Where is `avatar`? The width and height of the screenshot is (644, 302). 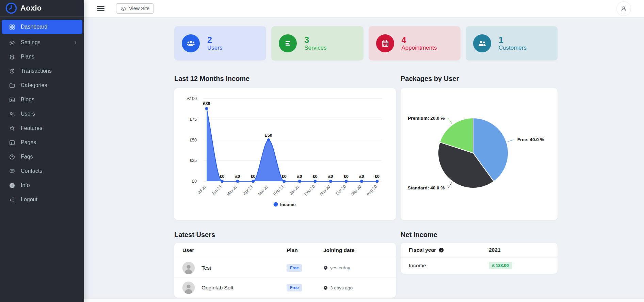
avatar is located at coordinates (189, 268).